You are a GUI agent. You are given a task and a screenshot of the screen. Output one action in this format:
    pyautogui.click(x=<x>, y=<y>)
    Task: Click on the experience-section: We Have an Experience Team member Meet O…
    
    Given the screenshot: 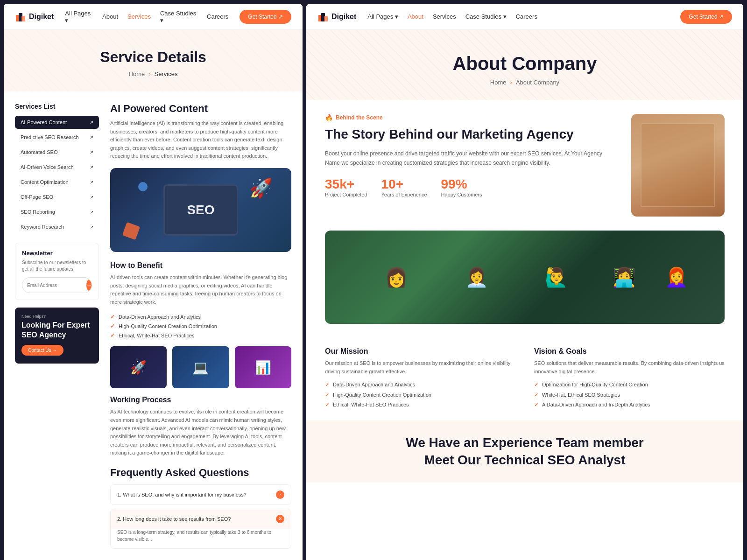 What is the action you would take?
    pyautogui.click(x=525, y=452)
    